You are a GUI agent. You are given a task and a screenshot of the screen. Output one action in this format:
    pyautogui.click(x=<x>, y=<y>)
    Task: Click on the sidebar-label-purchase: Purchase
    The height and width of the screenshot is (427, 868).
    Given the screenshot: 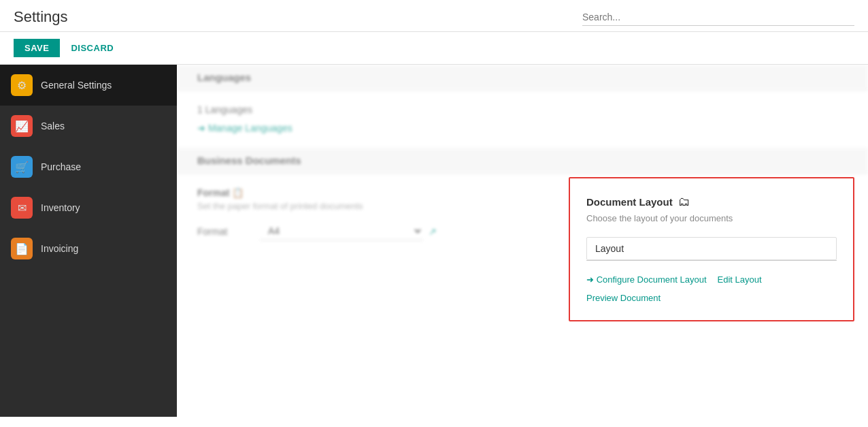 What is the action you would take?
    pyautogui.click(x=61, y=167)
    